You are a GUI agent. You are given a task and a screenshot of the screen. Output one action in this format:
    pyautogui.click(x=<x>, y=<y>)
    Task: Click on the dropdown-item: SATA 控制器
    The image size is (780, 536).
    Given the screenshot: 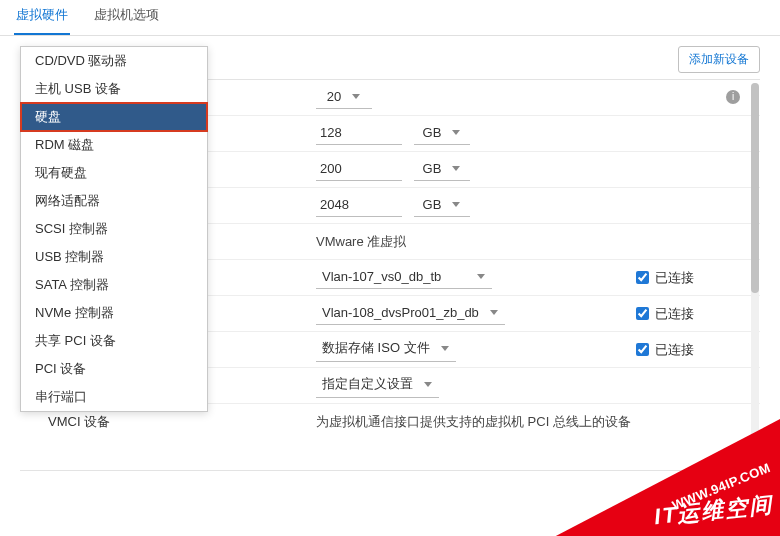 What is the action you would take?
    pyautogui.click(x=114, y=285)
    